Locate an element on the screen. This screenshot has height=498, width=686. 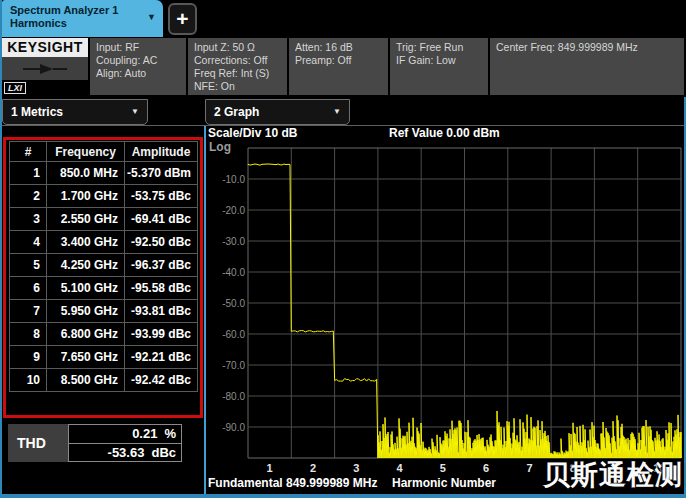
x-tick-label: 3 is located at coordinates (356, 468).